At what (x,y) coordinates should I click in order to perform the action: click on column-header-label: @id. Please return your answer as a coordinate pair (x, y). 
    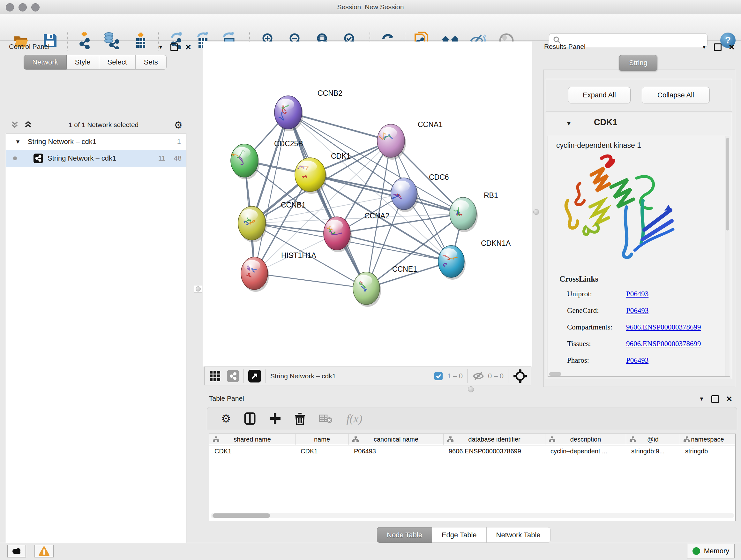
    Looking at the image, I should click on (653, 439).